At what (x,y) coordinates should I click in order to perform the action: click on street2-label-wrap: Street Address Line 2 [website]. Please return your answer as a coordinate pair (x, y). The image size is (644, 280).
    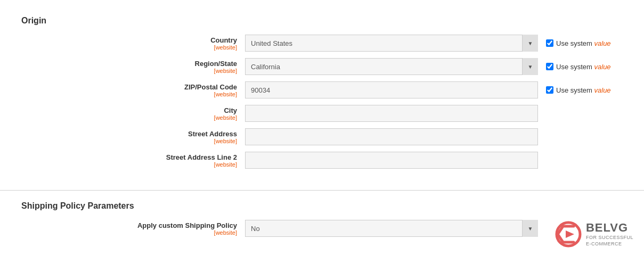
    Looking at the image, I should click on (128, 161).